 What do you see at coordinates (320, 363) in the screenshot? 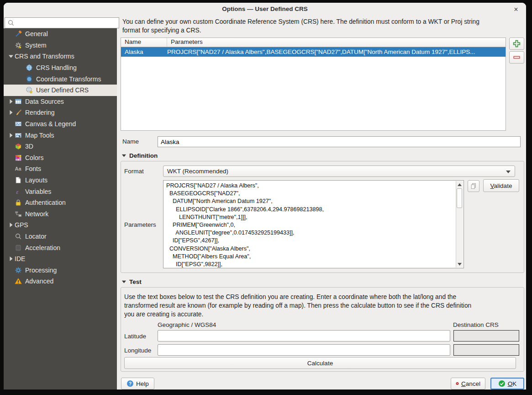
I see `calculate-button: Calculate` at bounding box center [320, 363].